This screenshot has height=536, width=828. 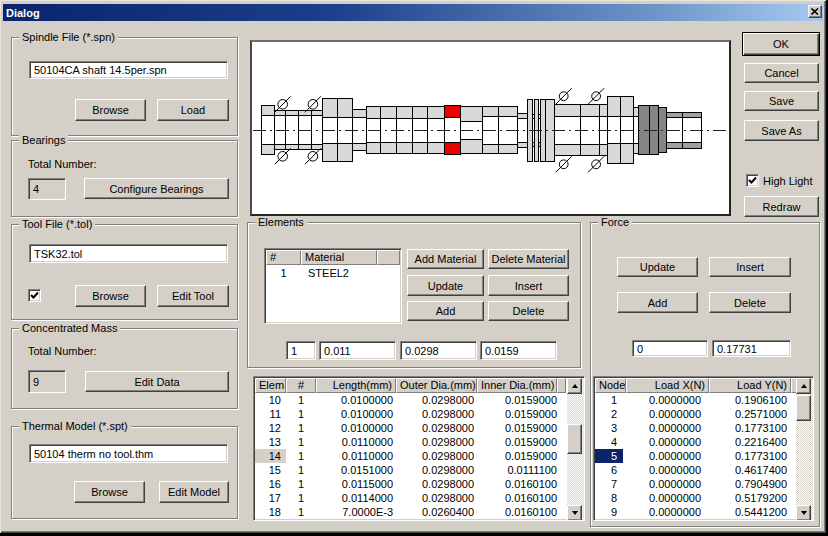 What do you see at coordinates (446, 259) in the screenshot?
I see `add-material-button: Add Material` at bounding box center [446, 259].